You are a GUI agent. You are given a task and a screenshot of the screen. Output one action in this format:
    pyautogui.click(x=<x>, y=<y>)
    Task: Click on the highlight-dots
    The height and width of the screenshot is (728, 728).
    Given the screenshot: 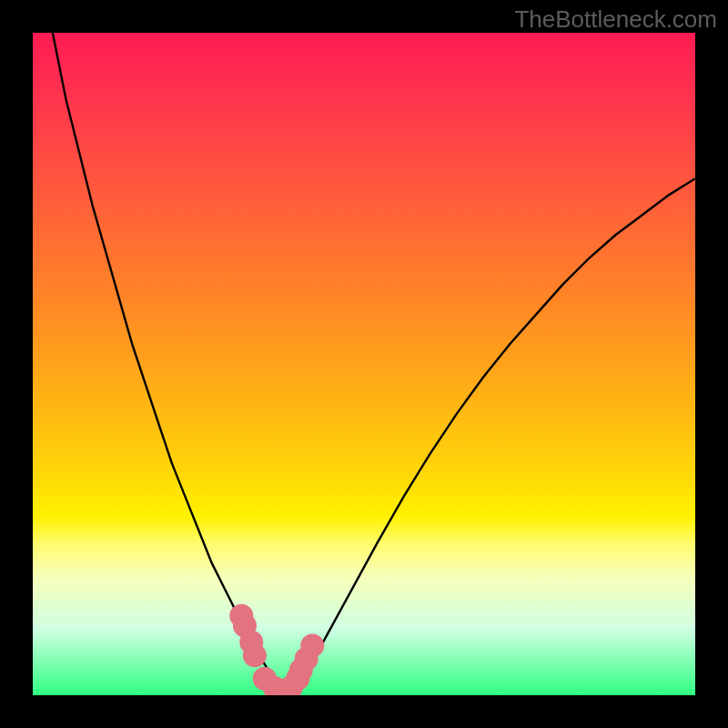 What is the action you would take?
    pyautogui.click(x=277, y=650)
    